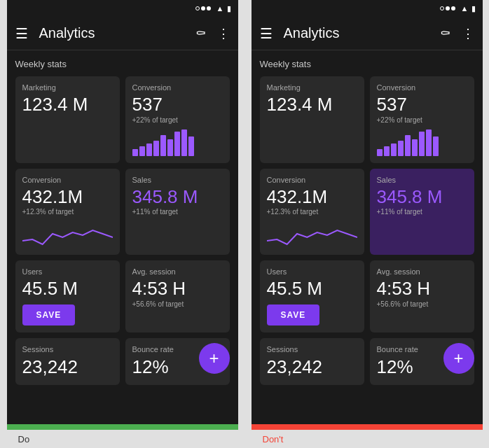 The image size is (489, 448). What do you see at coordinates (67, 88) in the screenshot?
I see `marketing-label-do: Marketing` at bounding box center [67, 88].